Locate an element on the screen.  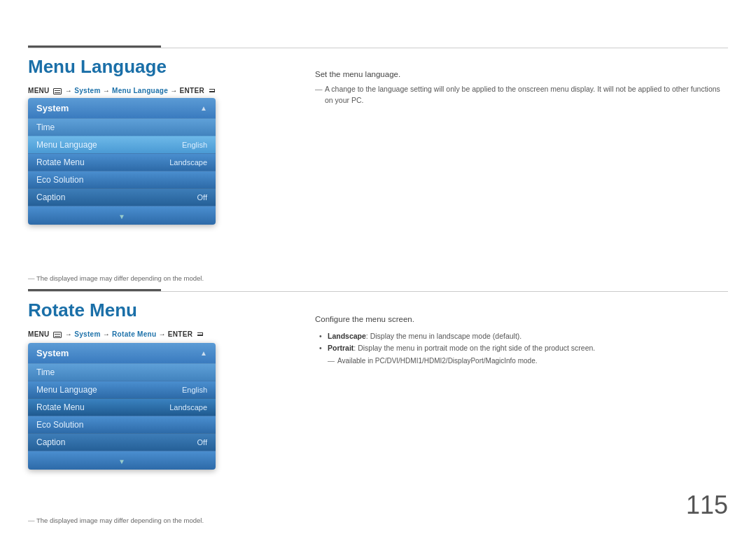
panel1-arrow-down: ▼ is located at coordinates (122, 217).